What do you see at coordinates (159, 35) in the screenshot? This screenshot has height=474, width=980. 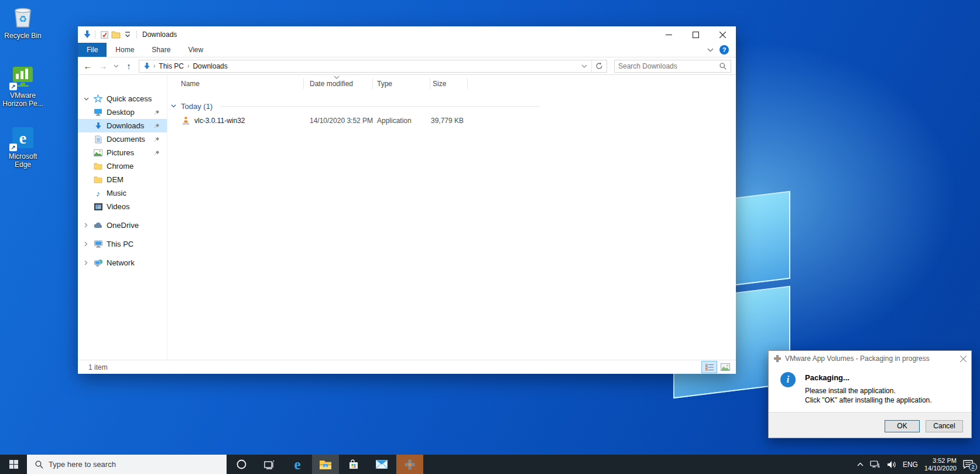 I see `window-title: Downloads` at bounding box center [159, 35].